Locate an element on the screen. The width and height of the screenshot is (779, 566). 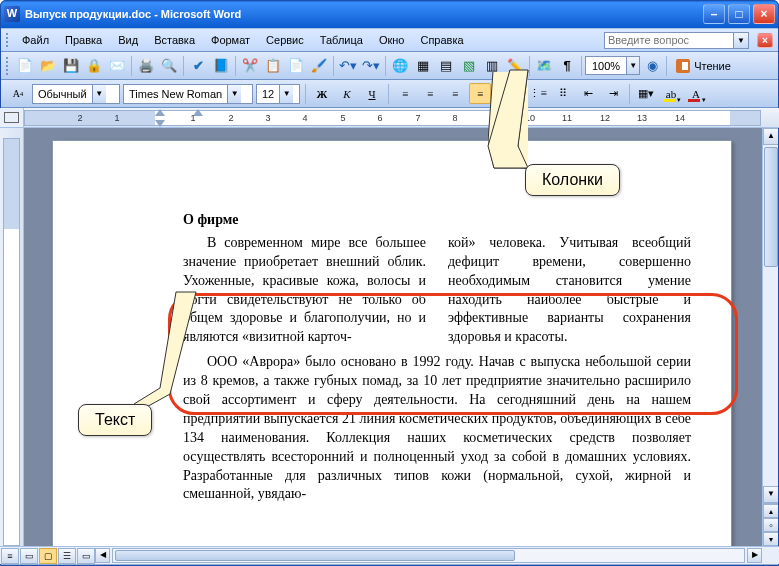
hscroll-thumb is located at coordinates (315, 556).